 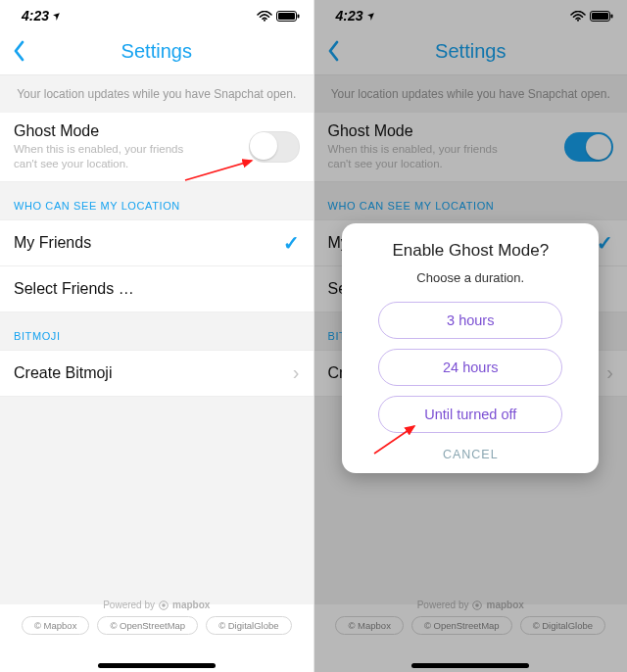 What do you see at coordinates (157, 14) in the screenshot?
I see `status-bar: 4:23 ➤` at bounding box center [157, 14].